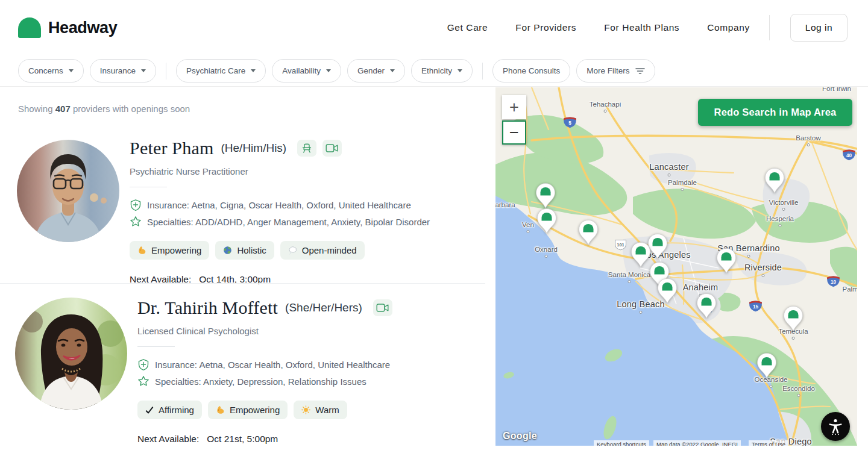 The height and width of the screenshot is (468, 868). I want to click on title-divider, so click(148, 187).